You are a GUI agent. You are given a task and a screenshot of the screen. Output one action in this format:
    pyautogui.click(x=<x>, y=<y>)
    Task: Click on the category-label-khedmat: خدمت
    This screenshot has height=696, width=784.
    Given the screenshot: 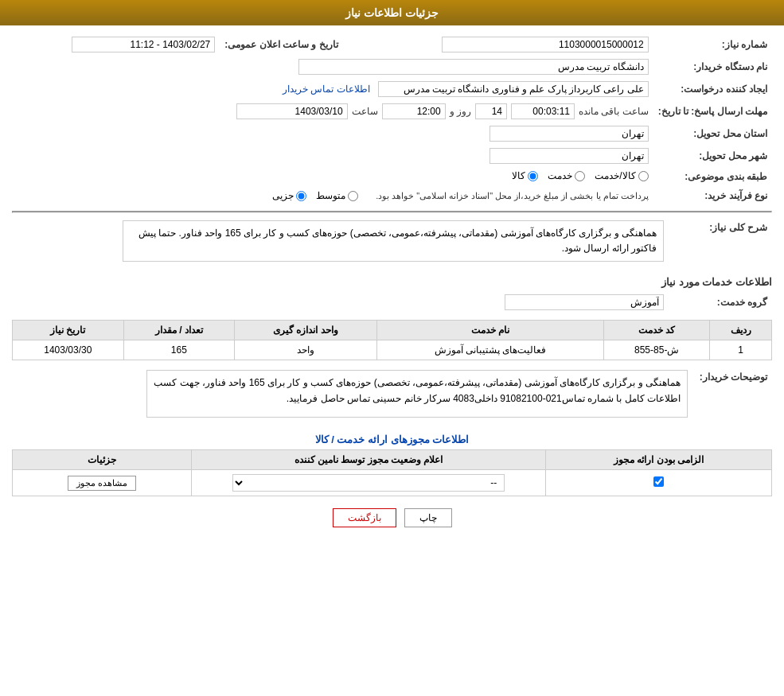 What is the action you would take?
    pyautogui.click(x=560, y=176)
    